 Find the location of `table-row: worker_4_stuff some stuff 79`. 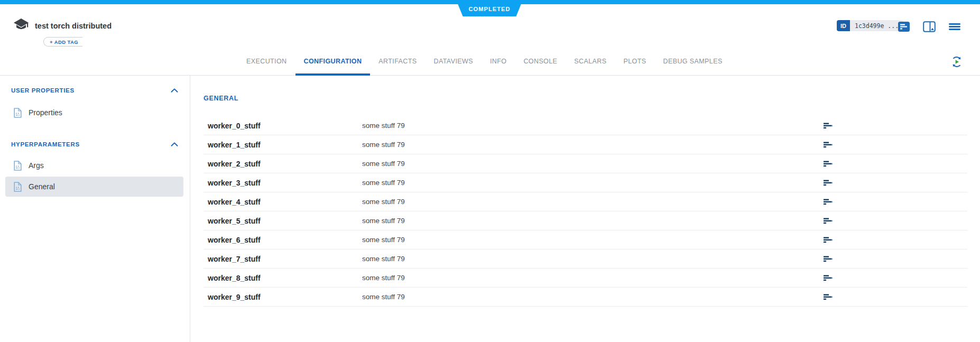

table-row: worker_4_stuff some stuff 79 is located at coordinates (586, 202).